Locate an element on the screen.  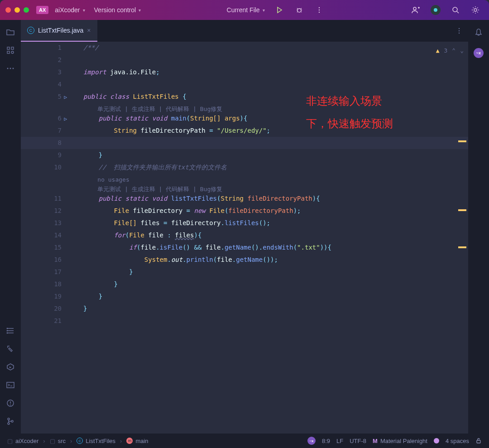
left-tool-rail is located at coordinates (10, 226).